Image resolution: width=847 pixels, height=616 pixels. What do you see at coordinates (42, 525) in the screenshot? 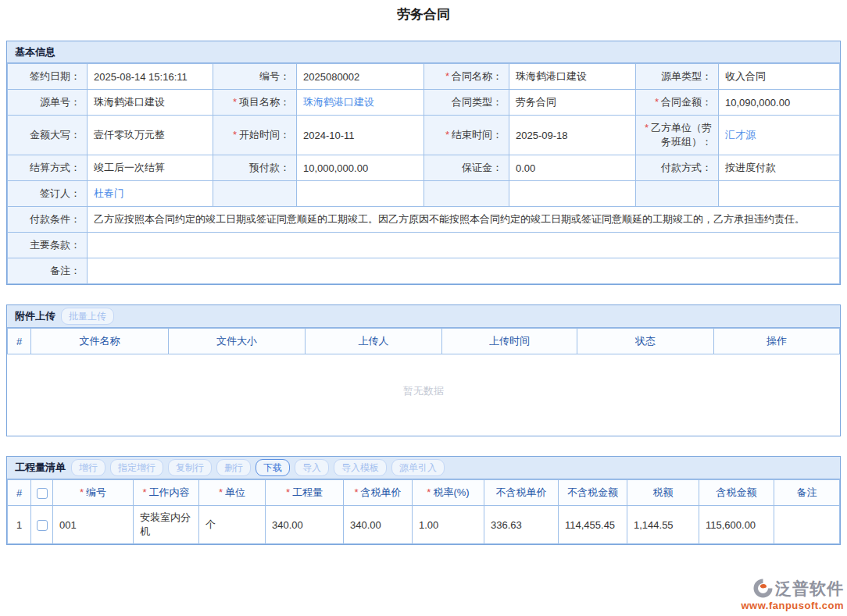
I see `row-checkbox` at bounding box center [42, 525].